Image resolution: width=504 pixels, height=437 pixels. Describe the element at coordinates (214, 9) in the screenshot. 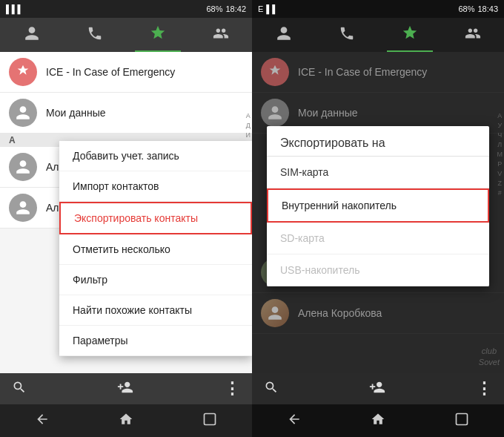

I see `left-battery: 68%` at that location.